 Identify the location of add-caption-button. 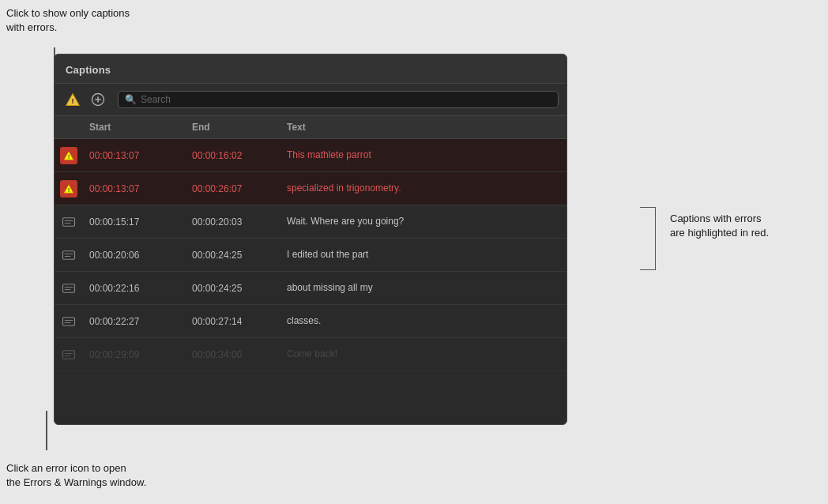
(98, 100).